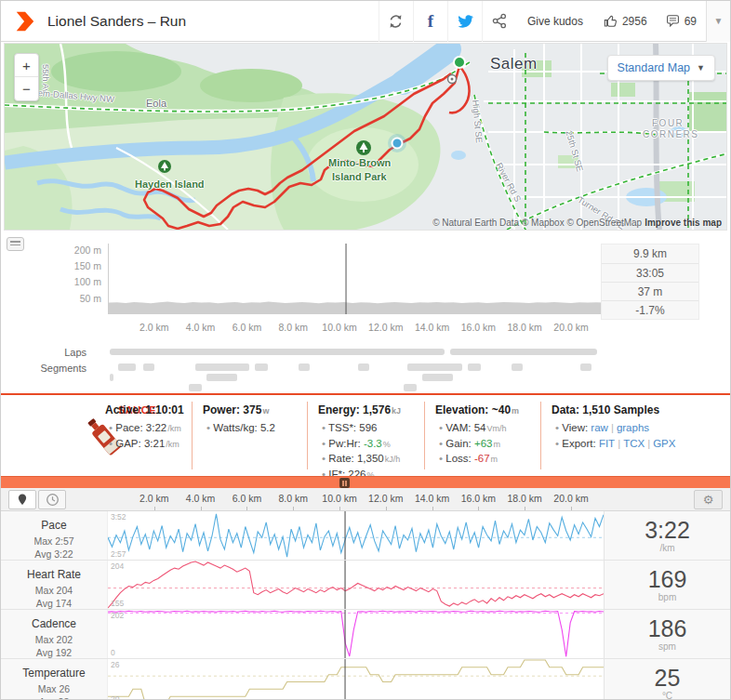 The height and width of the screenshot is (700, 731). I want to click on pace-current-value: 3:22 /km, so click(667, 535).